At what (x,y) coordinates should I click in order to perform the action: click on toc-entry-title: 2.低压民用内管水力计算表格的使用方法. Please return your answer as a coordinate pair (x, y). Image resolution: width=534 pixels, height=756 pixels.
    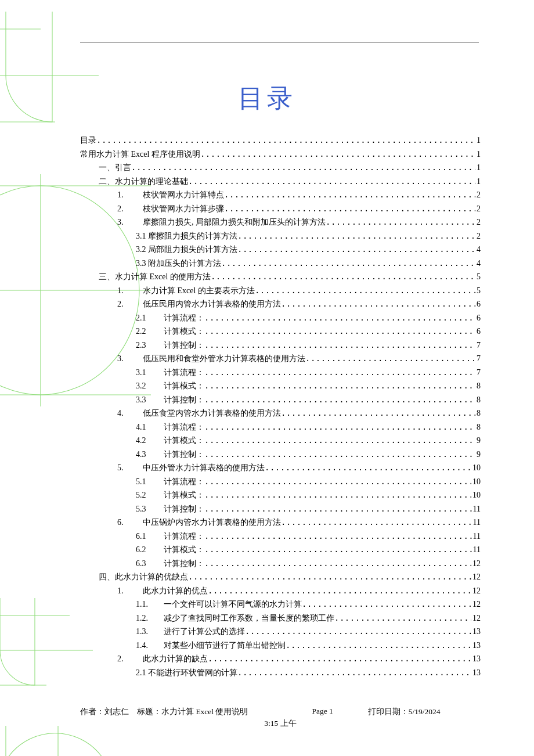
    Looking at the image, I should click on (199, 304).